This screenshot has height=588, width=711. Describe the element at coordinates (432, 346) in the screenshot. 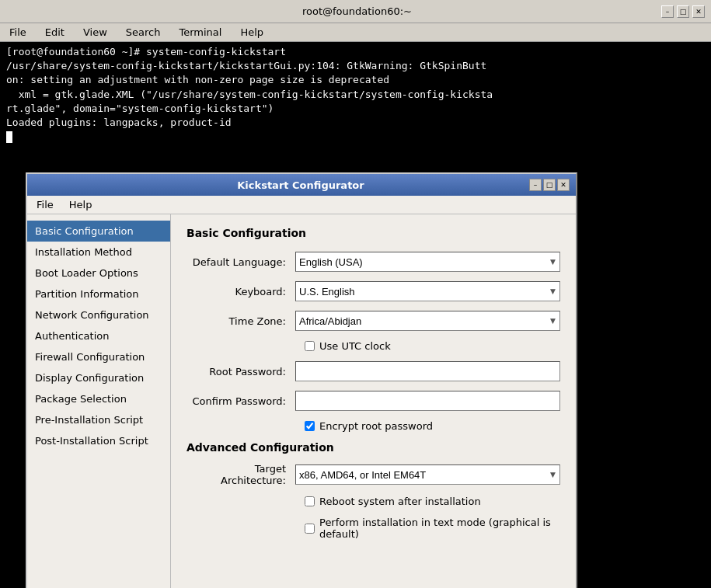

I see `use-utc-row: Use UTC clock` at that location.